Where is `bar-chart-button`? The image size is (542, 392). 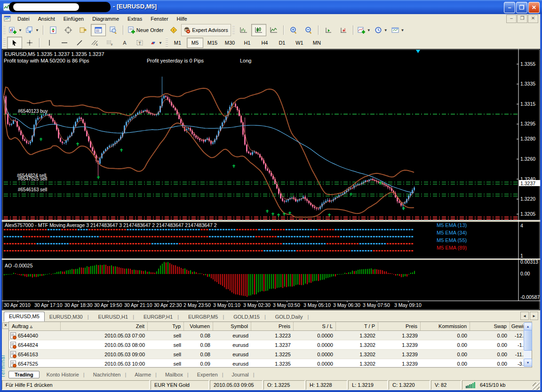
bar-chart-button is located at coordinates (244, 30).